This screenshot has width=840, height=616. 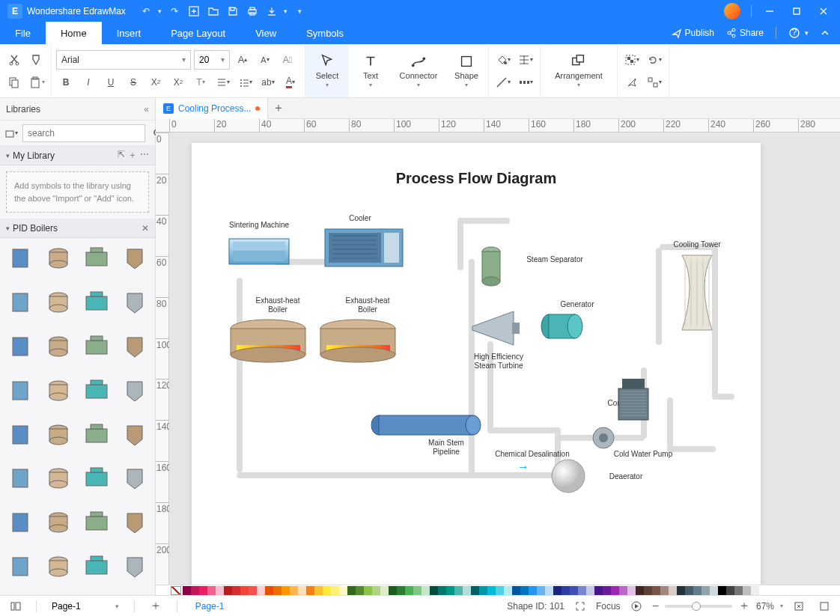 I want to click on my-library-section: ▾My Library⇱＋⋯, so click(x=78, y=156).